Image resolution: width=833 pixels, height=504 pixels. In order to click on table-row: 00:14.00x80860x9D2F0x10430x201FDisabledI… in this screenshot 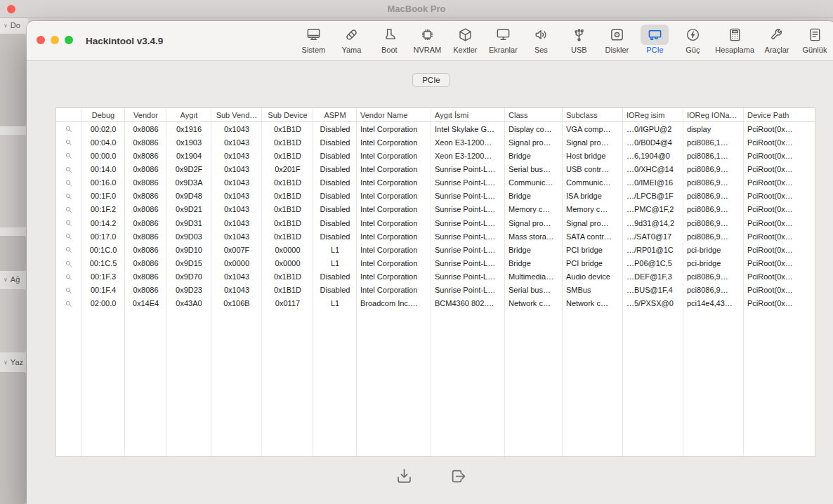, I will do `click(435, 168)`.